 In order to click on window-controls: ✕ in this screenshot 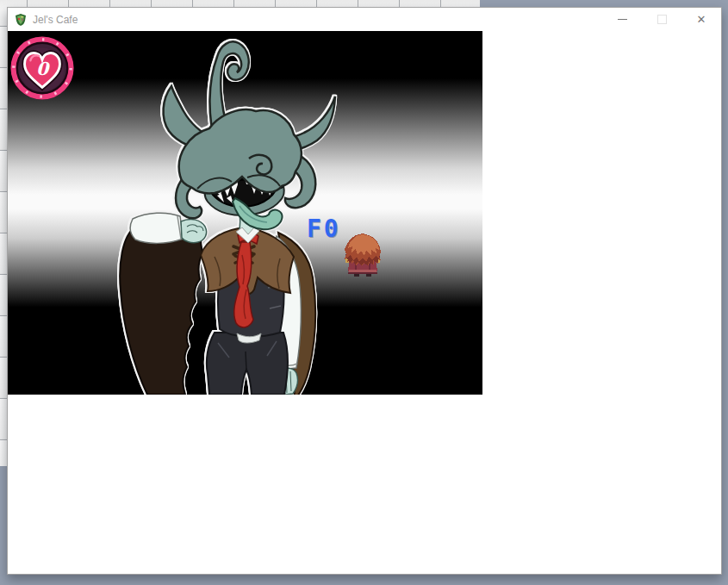, I will do `click(662, 19)`.